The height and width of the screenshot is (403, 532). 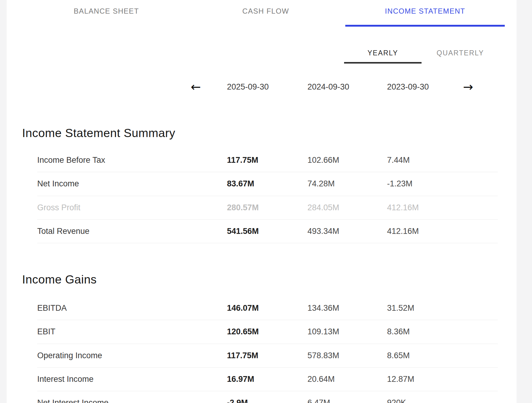 What do you see at coordinates (267, 401) in the screenshot?
I see `row-value: -2.9M` at bounding box center [267, 401].